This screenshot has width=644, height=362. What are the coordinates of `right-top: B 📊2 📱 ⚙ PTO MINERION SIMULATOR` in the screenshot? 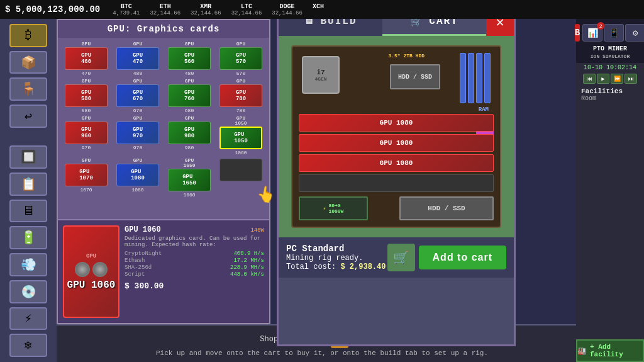 It's located at (610, 41).